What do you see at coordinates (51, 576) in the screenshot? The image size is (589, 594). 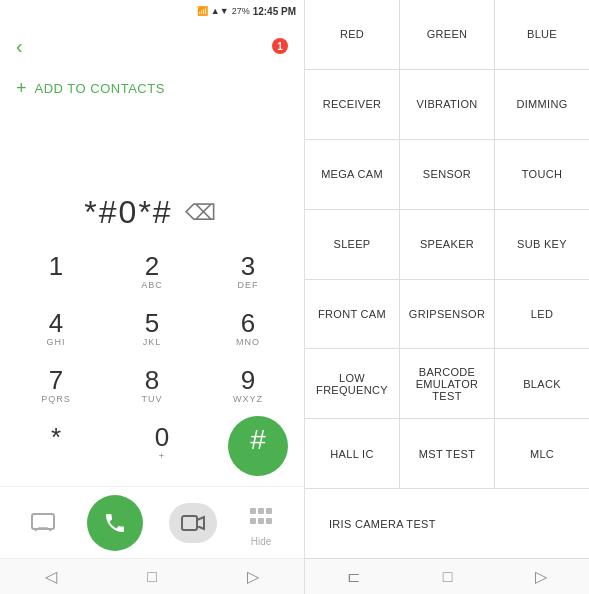 I see `nav-back-button: ◁` at bounding box center [51, 576].